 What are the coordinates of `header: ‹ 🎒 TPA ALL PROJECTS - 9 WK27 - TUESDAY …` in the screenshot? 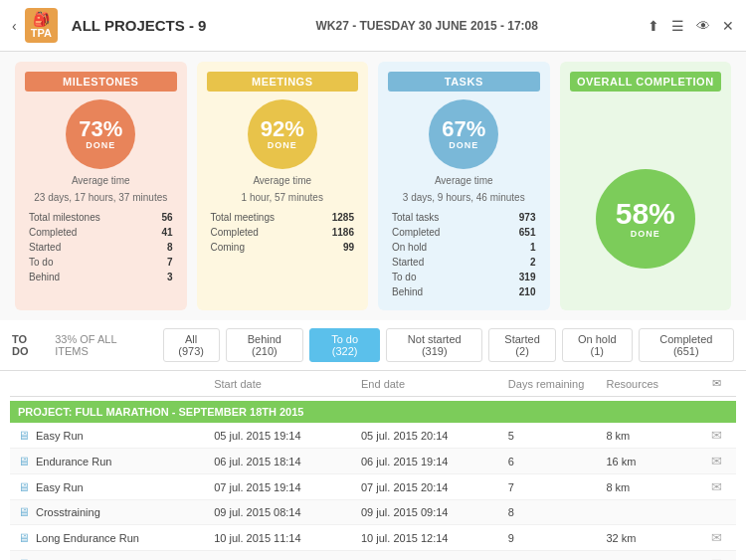 It's located at (373, 26).